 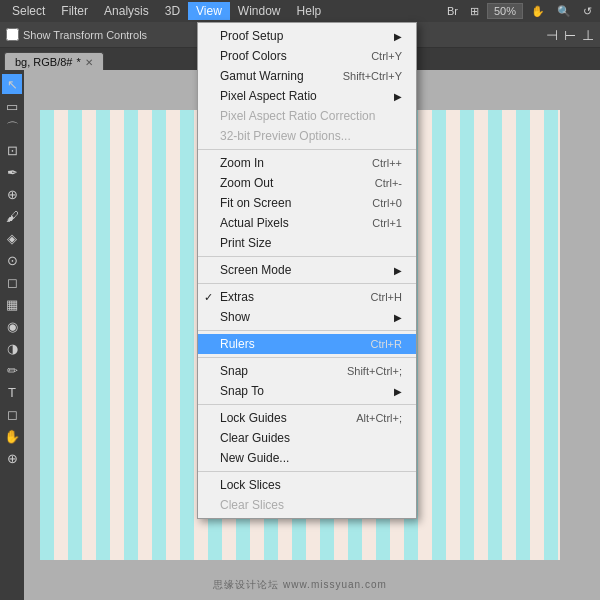 What do you see at coordinates (172, 11) in the screenshot?
I see `menu-3d: 3D` at bounding box center [172, 11].